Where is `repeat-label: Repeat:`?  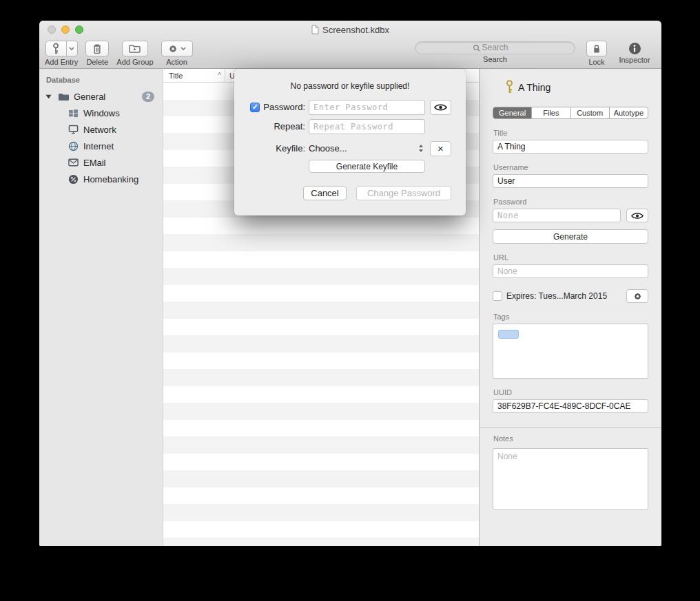 repeat-label: Repeat: is located at coordinates (289, 127).